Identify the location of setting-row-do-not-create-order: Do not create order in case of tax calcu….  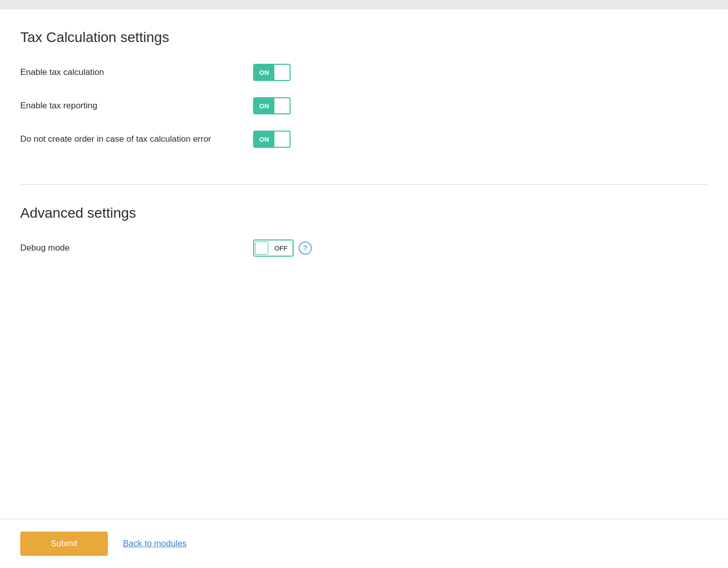
(364, 139).